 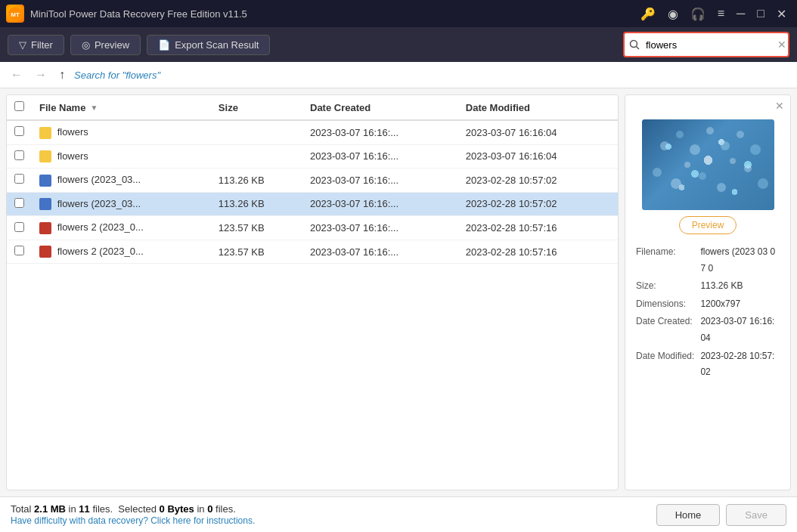 I want to click on total-files: 11, so click(x=84, y=509).